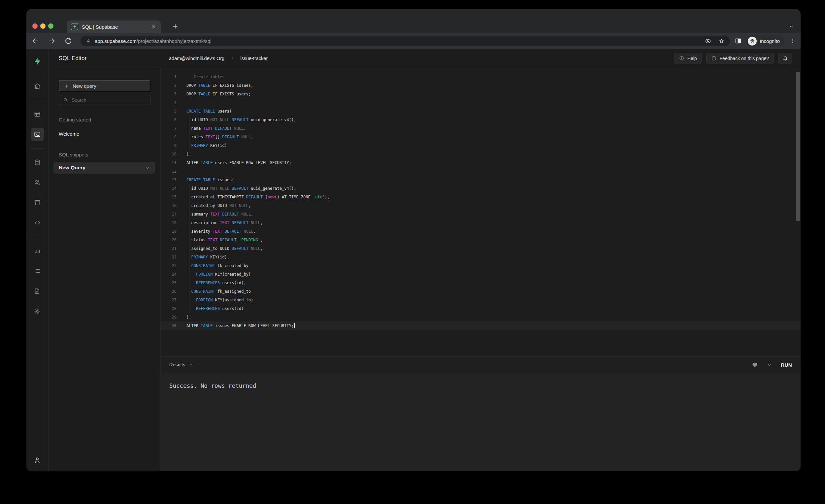  Describe the element at coordinates (38, 291) in the screenshot. I see `rail-item-api-docs` at that location.